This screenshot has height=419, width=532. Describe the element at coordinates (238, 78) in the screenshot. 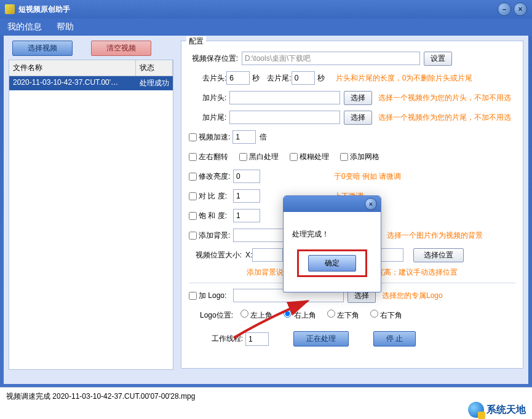

I see `trim-head-input` at that location.